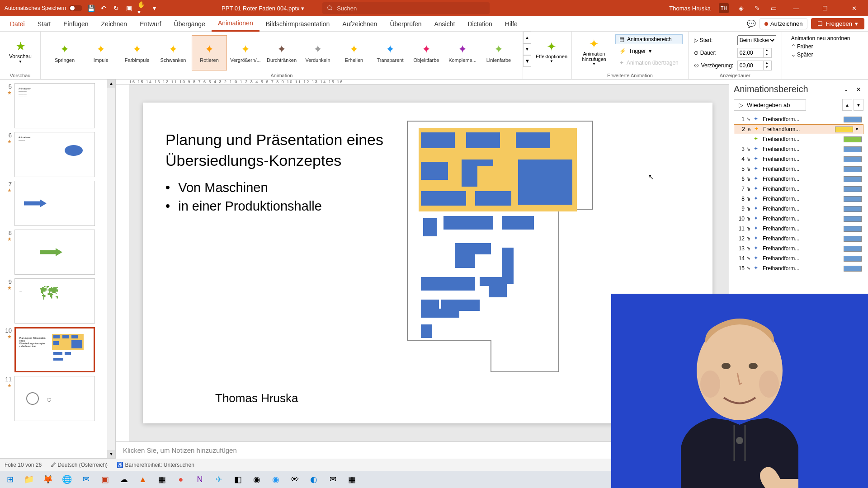 This screenshot has width=868, height=488. I want to click on maximize-button: ☐, so click(825, 8).